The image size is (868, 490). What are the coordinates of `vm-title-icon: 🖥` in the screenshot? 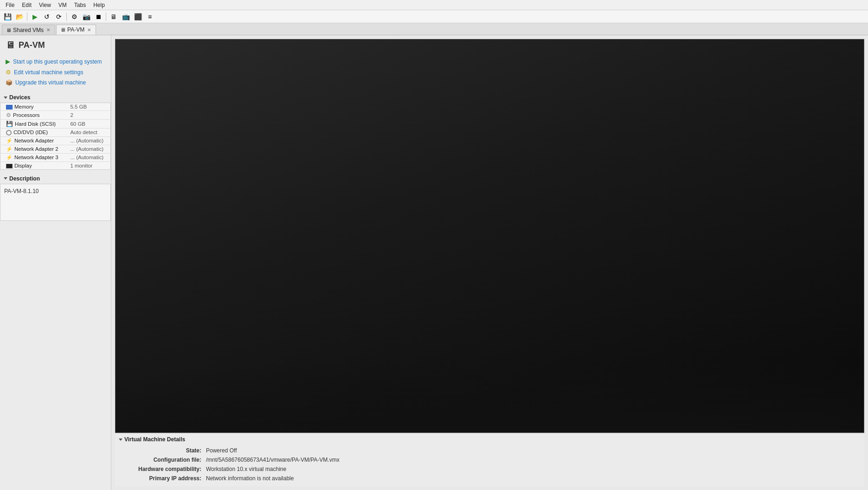 It's located at (10, 45).